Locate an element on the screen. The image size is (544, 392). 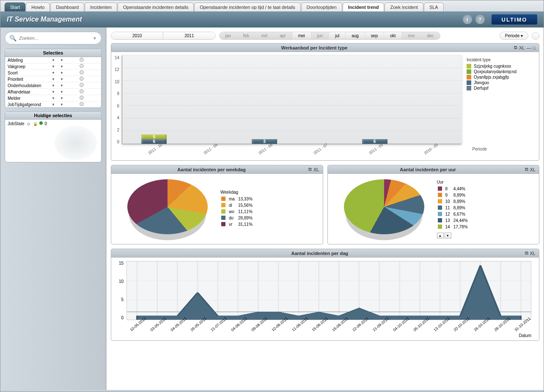
month-mei: mei is located at coordinates (302, 36).